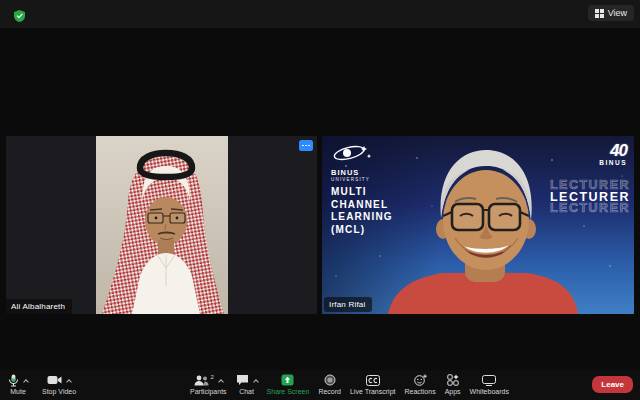  What do you see at coordinates (14, 380) in the screenshot?
I see `microphone-icon` at bounding box center [14, 380].